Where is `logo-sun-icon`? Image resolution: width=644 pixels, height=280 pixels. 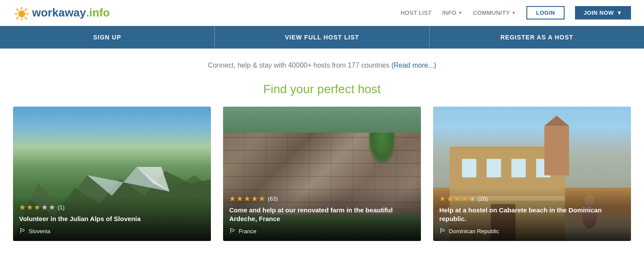 logo-sun-icon is located at coordinates (22, 13).